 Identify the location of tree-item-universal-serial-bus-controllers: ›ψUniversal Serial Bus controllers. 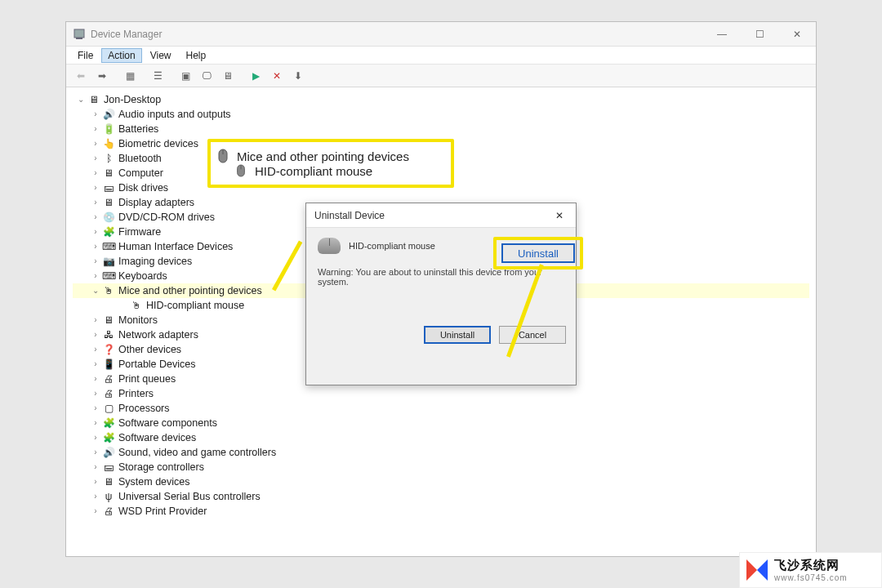
(441, 497).